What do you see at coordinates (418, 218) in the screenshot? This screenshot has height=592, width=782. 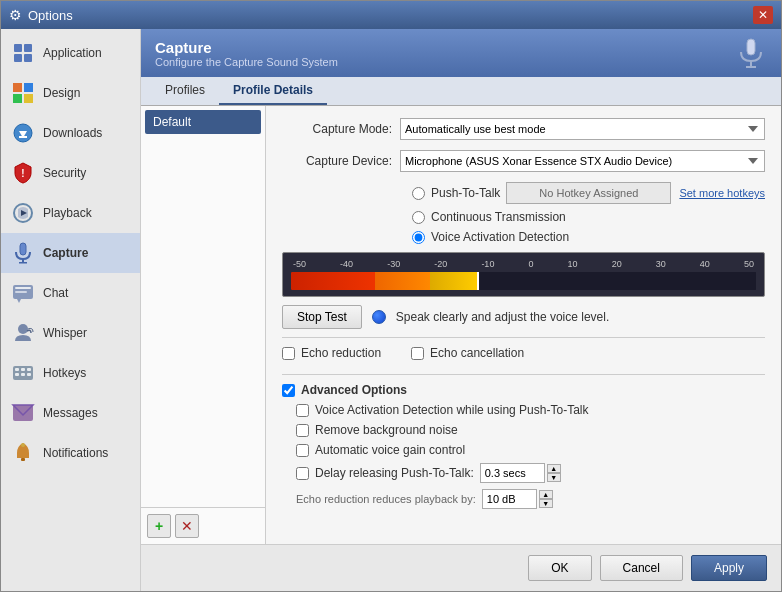 I see `continuous-radio` at bounding box center [418, 218].